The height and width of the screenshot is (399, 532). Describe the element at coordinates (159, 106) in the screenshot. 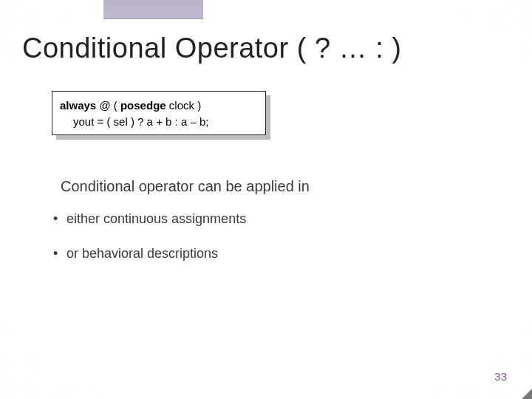

I see `code-line-1: always @ ( posedge clock )` at that location.